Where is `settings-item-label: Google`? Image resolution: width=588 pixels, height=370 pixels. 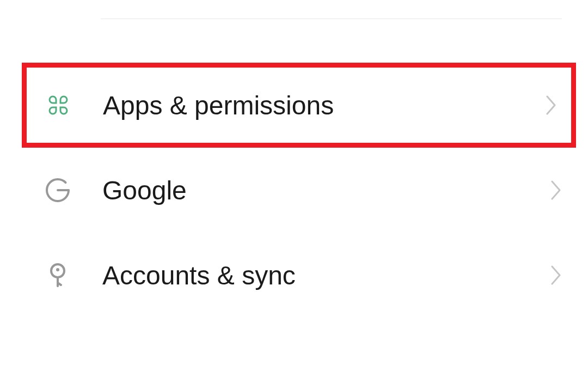
settings-item-label: Google is located at coordinates (327, 191).